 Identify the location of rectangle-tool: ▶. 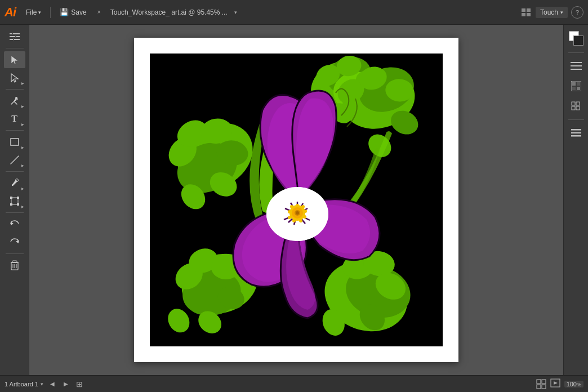
(15, 142).